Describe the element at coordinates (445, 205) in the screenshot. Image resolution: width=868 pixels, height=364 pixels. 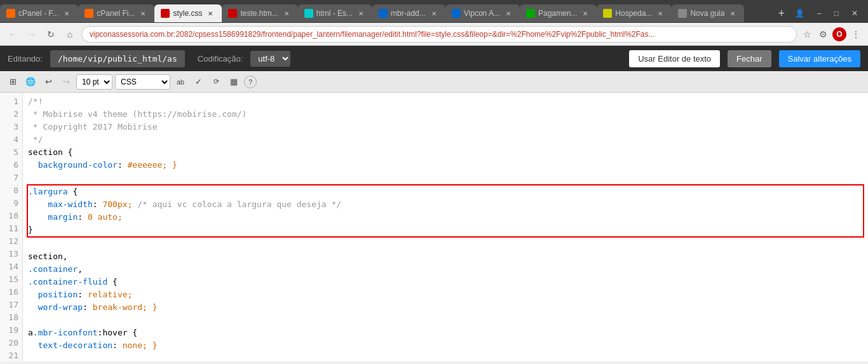
I see `code-line: max-width: 700px; /* aqui vc coloca a la…` at that location.